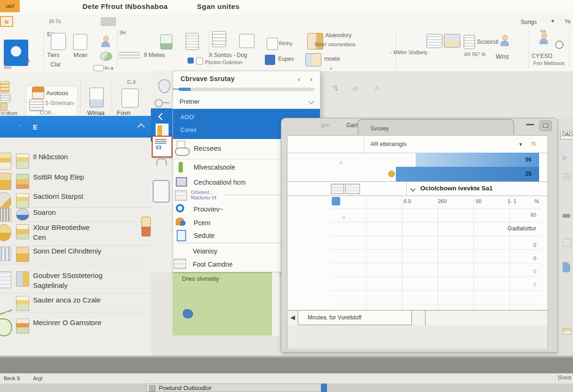  What do you see at coordinates (270, 60) in the screenshot?
I see `eupes-icon` at bounding box center [270, 60].